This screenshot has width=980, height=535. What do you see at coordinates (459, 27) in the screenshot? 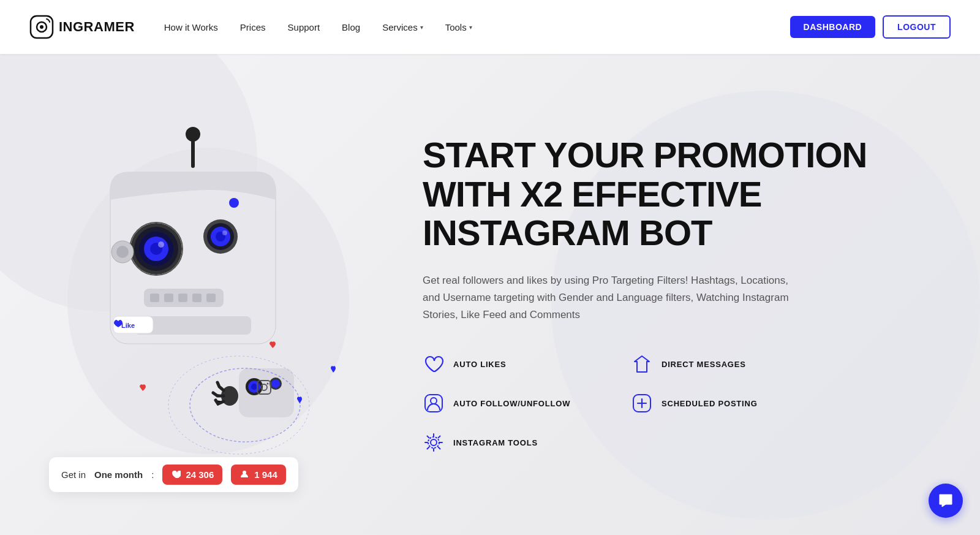
I see `nav-tools: Tools ▾` at bounding box center [459, 27].